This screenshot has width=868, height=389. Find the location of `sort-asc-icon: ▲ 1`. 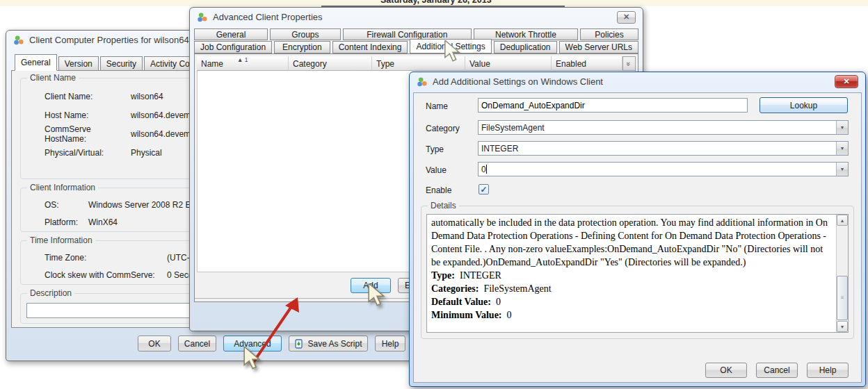

sort-asc-icon: ▲ 1 is located at coordinates (243, 60).